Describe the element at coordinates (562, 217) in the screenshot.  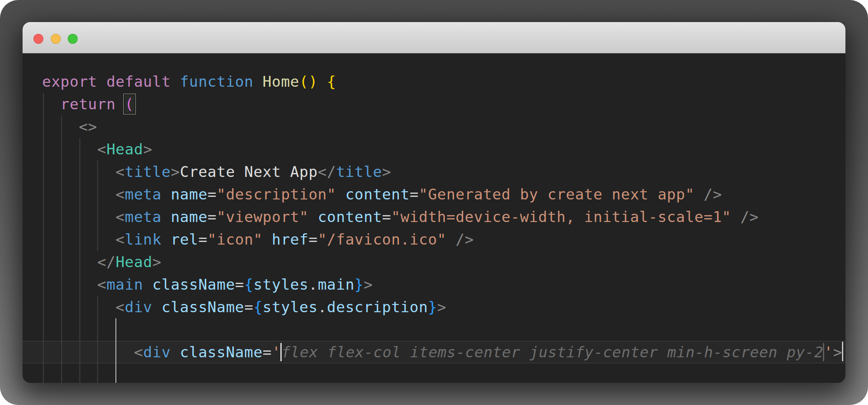
I see `code-token: "width=device-width, initial-scale=1"` at that location.